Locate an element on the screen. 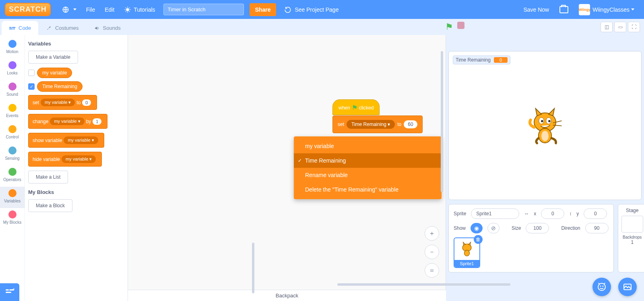 The image size is (644, 301). account-menu: Wiingy WiingyClasses is located at coordinates (607, 10).